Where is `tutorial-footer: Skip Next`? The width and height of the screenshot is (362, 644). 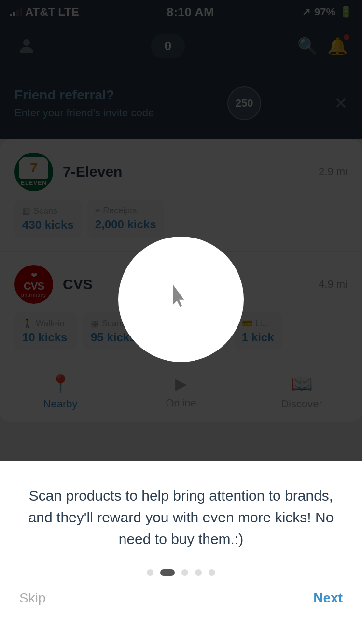
tutorial-footer: Skip Next is located at coordinates (181, 598).